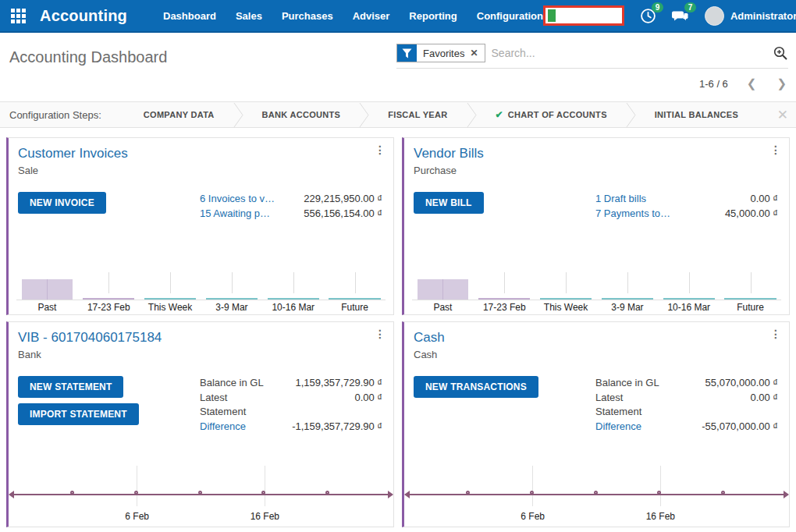 Image resolution: width=796 pixels, height=532 pixels. Describe the element at coordinates (398, 16) in the screenshot. I see `top-navbar: Accounting Dashboard Sales Purchases Adv…` at that location.